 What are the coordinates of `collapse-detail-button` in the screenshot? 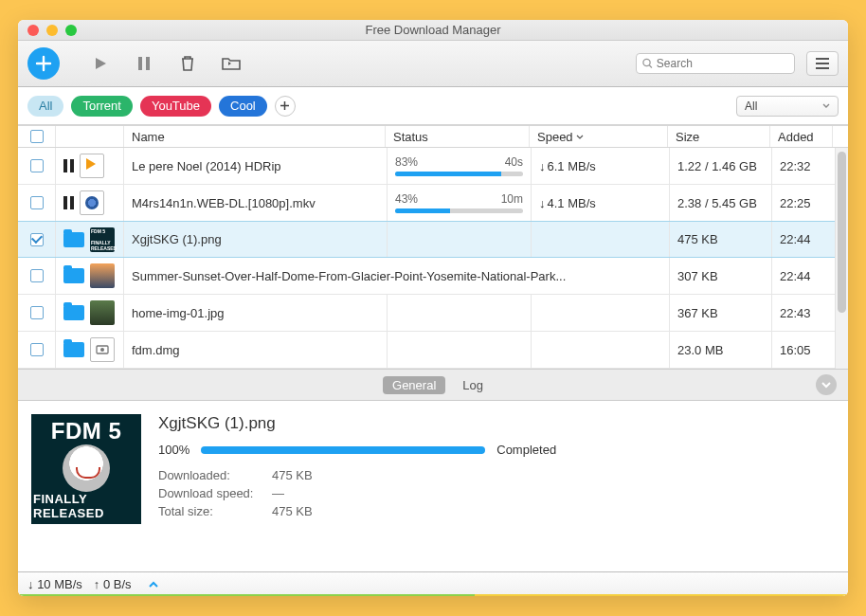 It's located at (826, 385).